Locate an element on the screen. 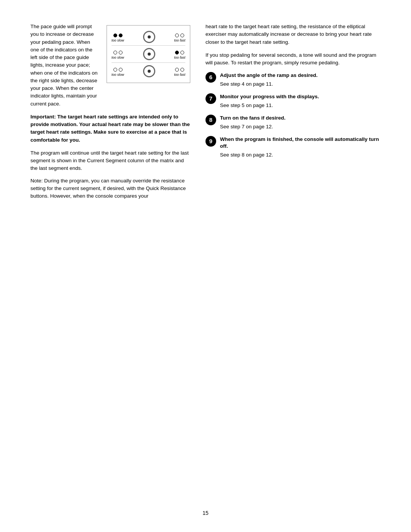 The image size is (411, 532). step-8-sub: See step 7 on page 12. is located at coordinates (300, 127).